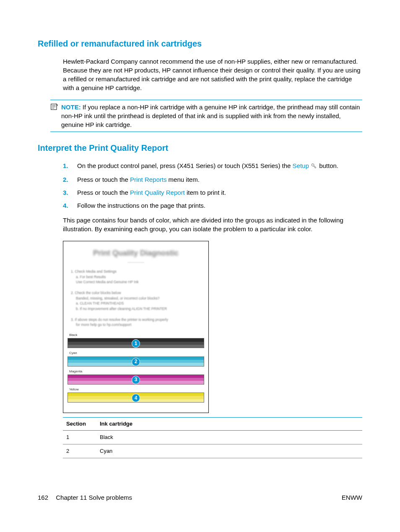 The width and height of the screenshot is (400, 532). I want to click on steps-list: 1. On the product control panel, press (…, so click(213, 186).